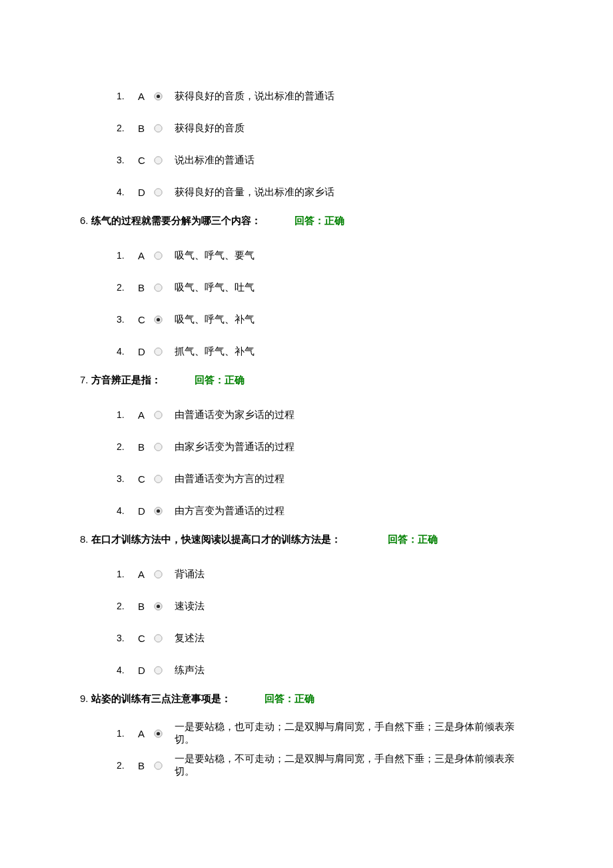 The height and width of the screenshot is (868, 613). Describe the element at coordinates (325, 670) in the screenshot. I see `option-row: 4.D练声法` at that location.